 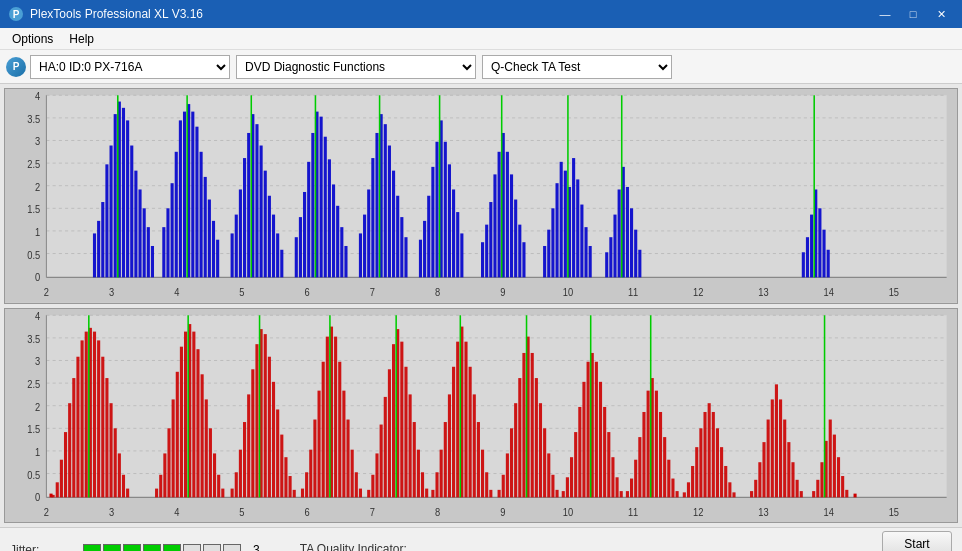 I want to click on device-icon: P, so click(x=16, y=67).